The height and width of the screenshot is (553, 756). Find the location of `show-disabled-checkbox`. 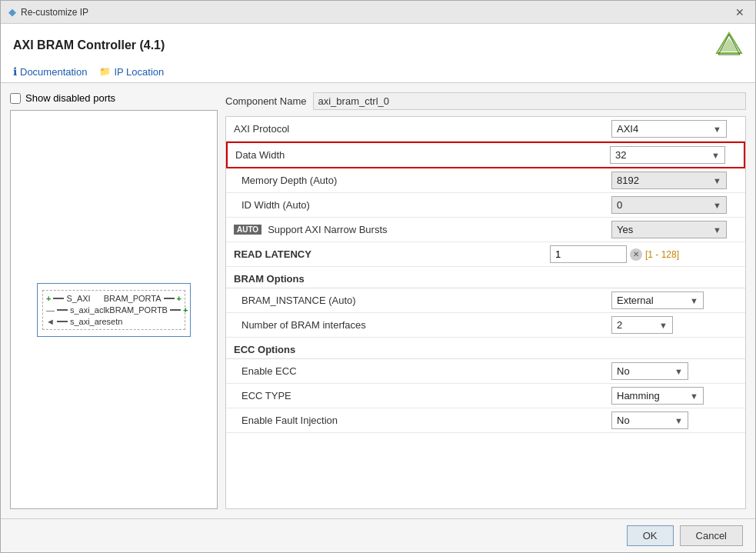

show-disabled-checkbox is located at coordinates (15, 98).